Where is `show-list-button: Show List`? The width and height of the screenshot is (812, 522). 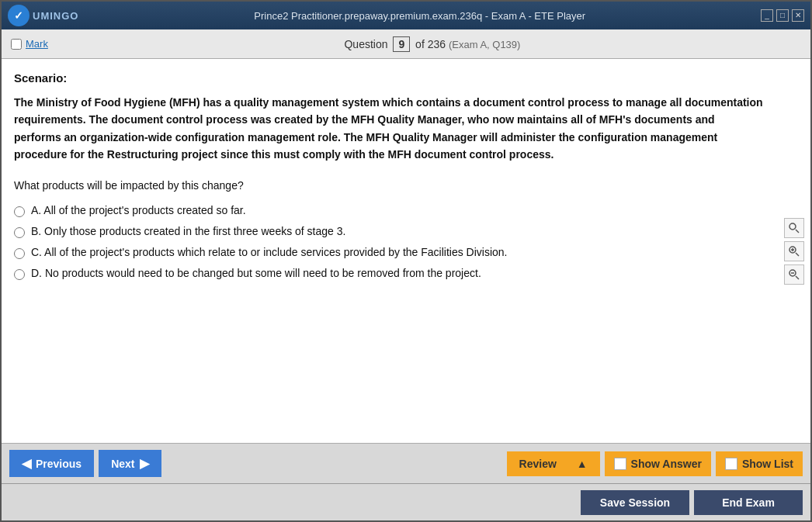 show-list-button: Show List is located at coordinates (759, 464).